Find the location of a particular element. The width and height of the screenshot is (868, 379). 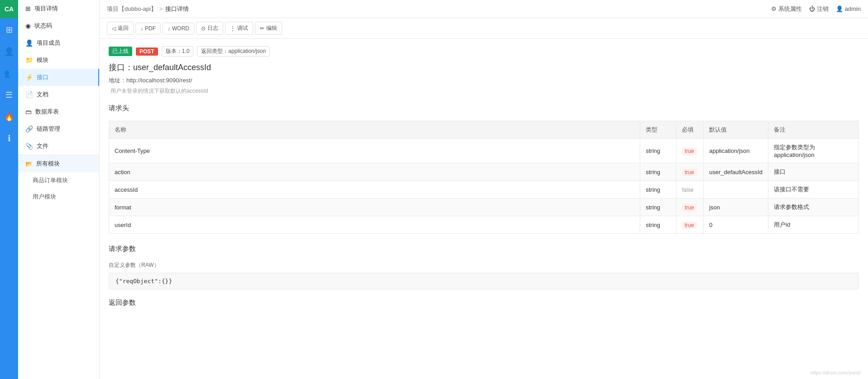

badge-row: 已上线 POST 版本：1.0 返回类型：application/json is located at coordinates (484, 52).